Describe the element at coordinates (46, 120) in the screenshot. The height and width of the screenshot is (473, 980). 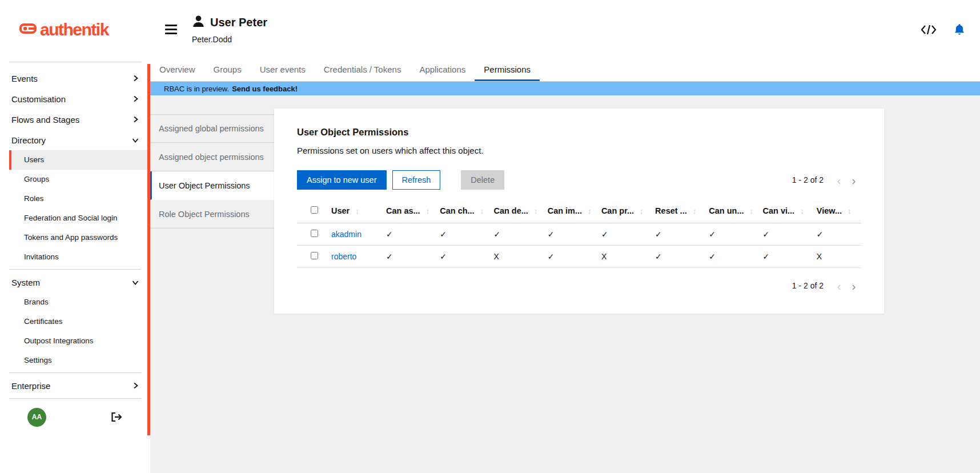
I see `sidebar-item-label: Flows and Stages` at that location.